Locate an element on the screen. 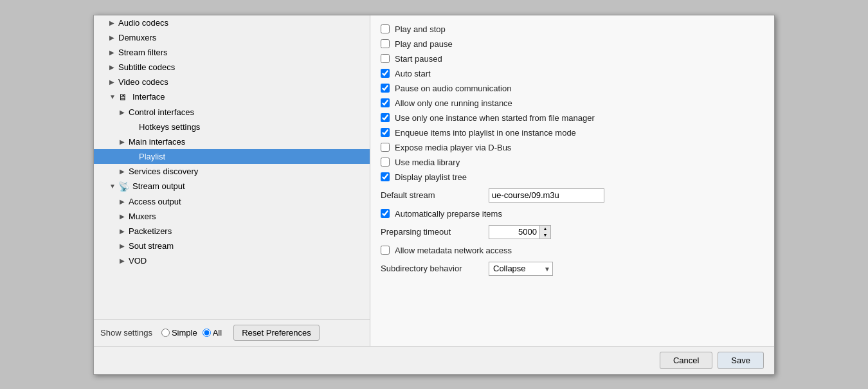 The width and height of the screenshot is (868, 389). sidebar-item-access-output: ▶Access output is located at coordinates (231, 202).